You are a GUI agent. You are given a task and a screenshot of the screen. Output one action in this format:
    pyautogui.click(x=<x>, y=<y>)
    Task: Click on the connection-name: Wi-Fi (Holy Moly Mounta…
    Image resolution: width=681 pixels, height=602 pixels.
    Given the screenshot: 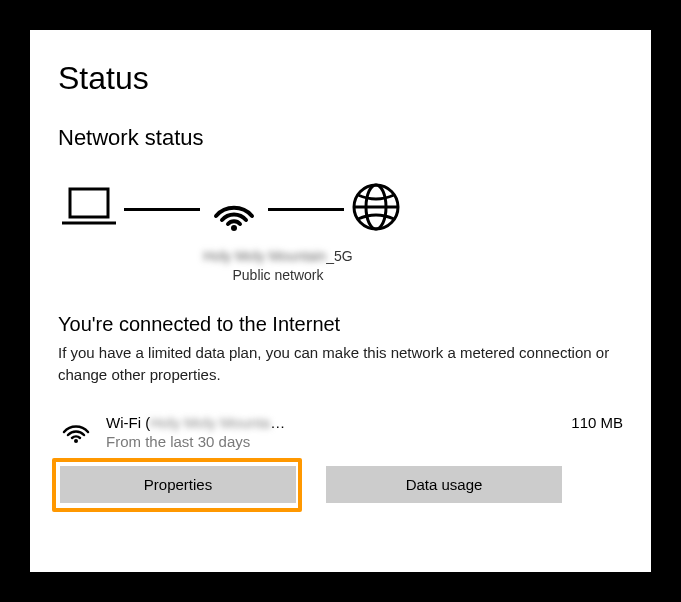 What is the action you would take?
    pyautogui.click(x=332, y=422)
    